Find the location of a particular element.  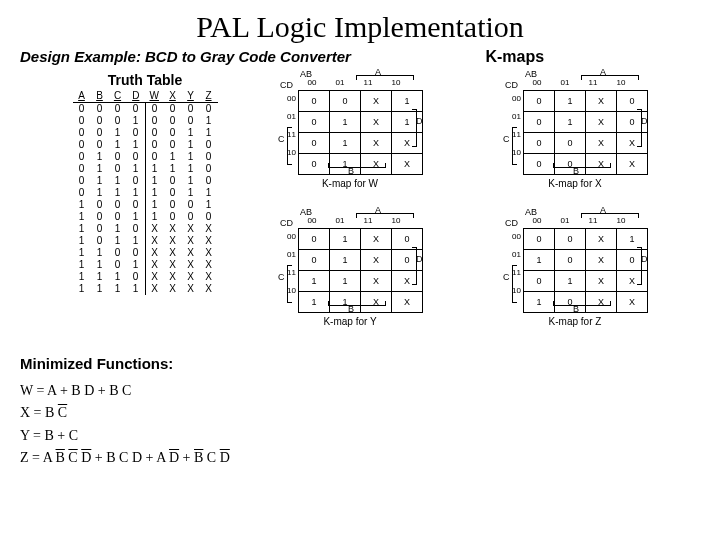

kmap-grid: 01X001X011XX11XX is located at coordinates (360, 270).